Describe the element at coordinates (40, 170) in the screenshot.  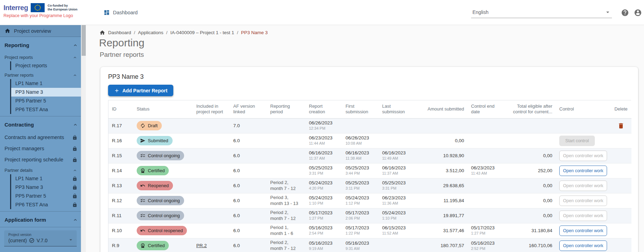
I see `sidebar-group-partner-details: Partner details` at that location.